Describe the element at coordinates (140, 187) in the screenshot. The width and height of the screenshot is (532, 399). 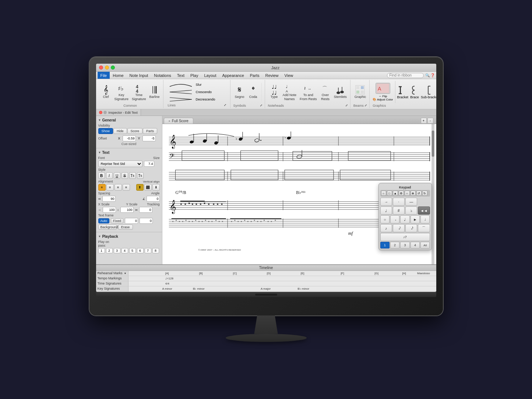
I see `valign-top-button: ⬆` at that location.